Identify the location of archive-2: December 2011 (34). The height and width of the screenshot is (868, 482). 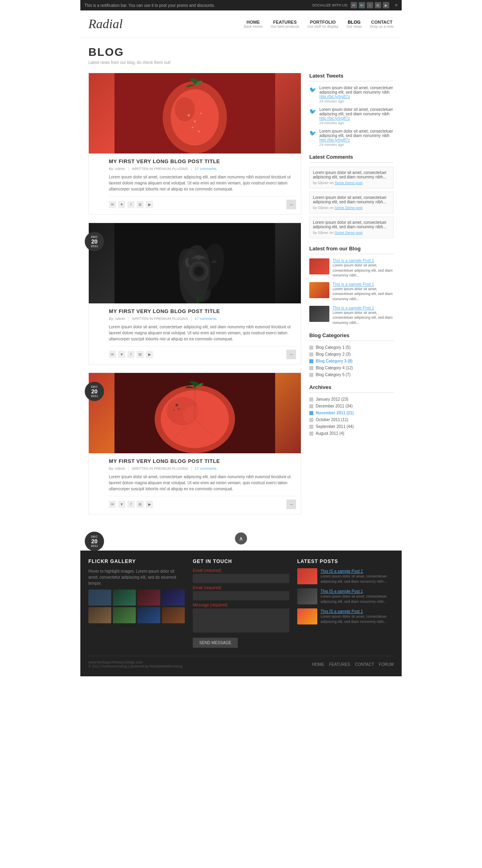
(351, 406).